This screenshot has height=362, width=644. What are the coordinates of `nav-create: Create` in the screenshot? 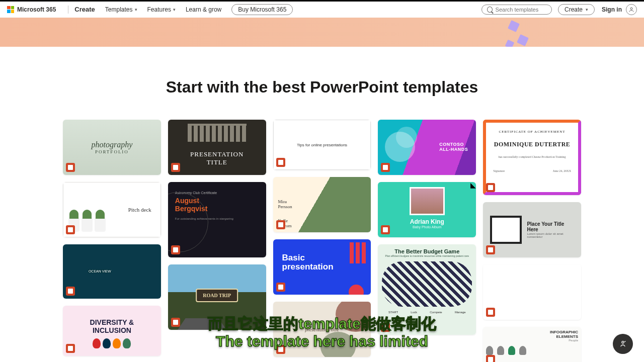 It's located at (85, 9).